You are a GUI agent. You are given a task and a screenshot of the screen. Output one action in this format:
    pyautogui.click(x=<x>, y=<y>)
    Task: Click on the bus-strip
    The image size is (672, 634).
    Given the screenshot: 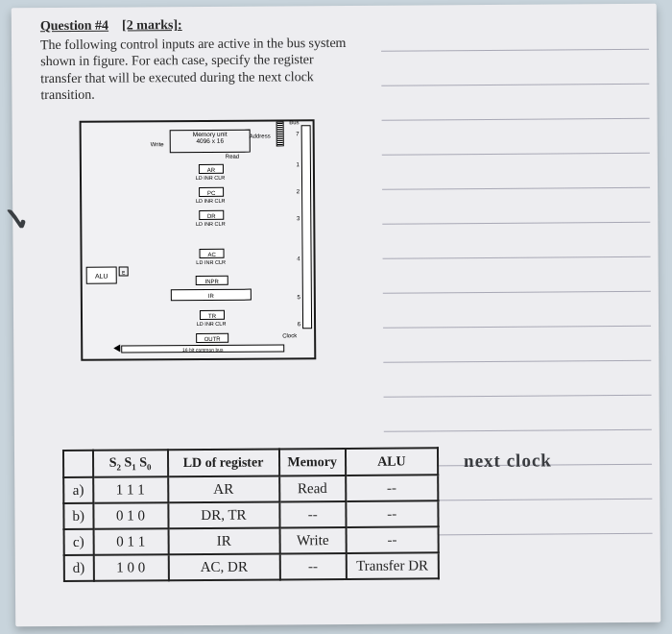 What is the action you would take?
    pyautogui.click(x=307, y=227)
    